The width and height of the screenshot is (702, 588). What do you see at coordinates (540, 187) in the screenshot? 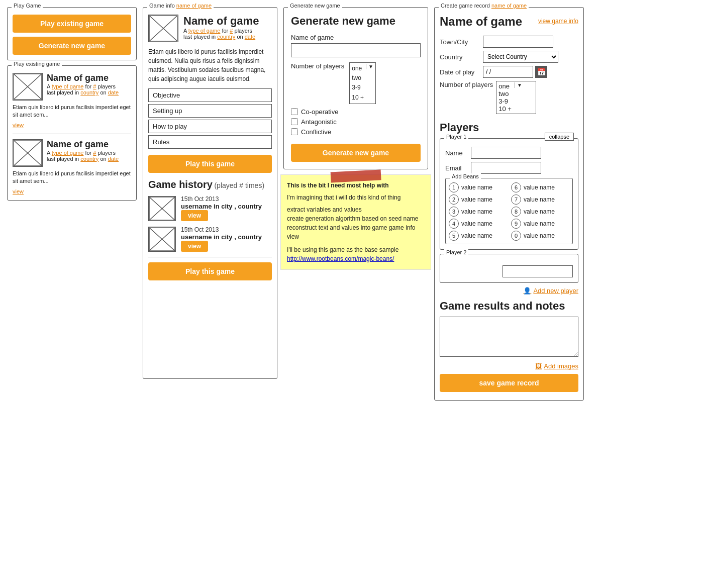
I see `bean-6: 6 value name` at bounding box center [540, 187].